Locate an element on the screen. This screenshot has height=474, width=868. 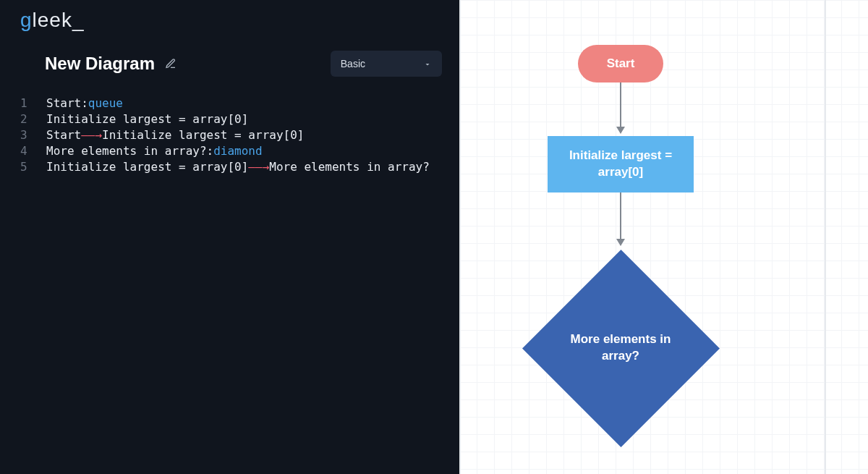
code-text: Start——→Initialize largest = array[0] is located at coordinates (175, 135).